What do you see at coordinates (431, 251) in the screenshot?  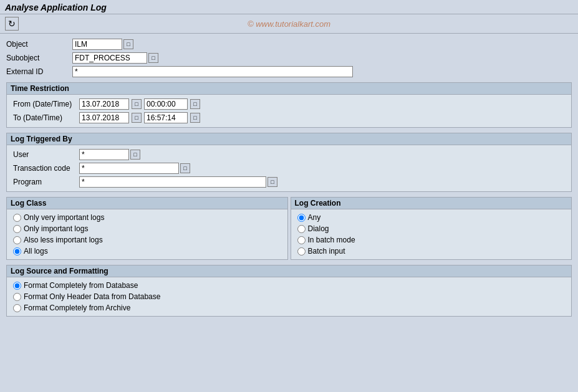 I see `log-creation-option-3: Batch input` at bounding box center [431, 251].